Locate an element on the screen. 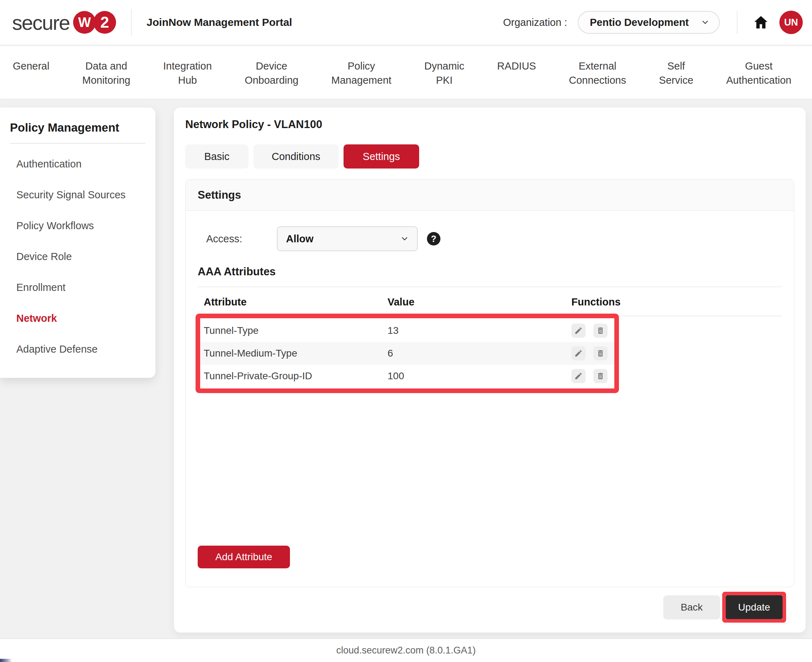 This screenshot has width=812, height=662. sidebar-list: Authentication Security Signal Sources P… is located at coordinates (78, 257).